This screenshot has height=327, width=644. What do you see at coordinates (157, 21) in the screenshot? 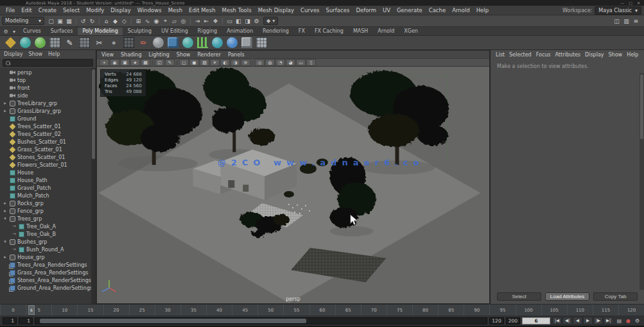
I see `snap-point-icon: ◉` at bounding box center [157, 21].